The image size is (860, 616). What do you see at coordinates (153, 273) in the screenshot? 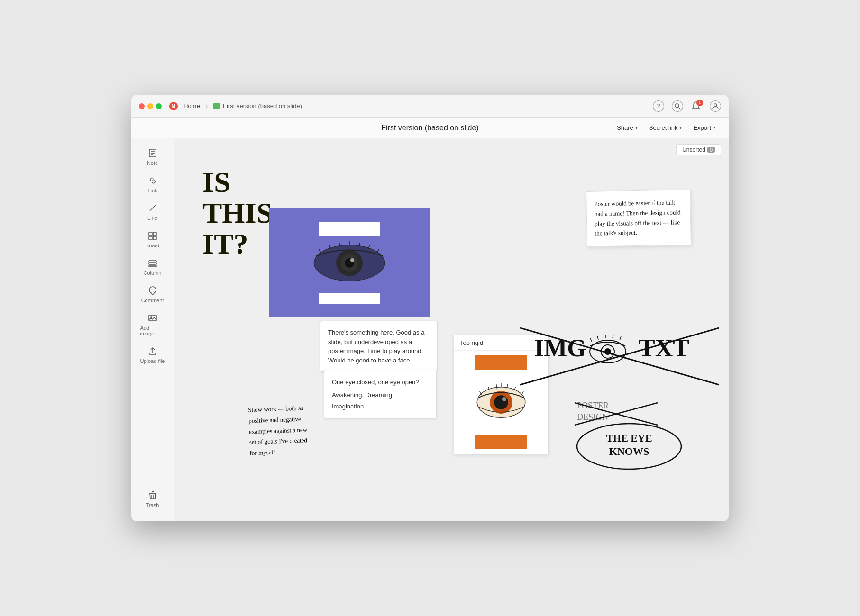
I see `column-label: Column` at bounding box center [153, 273].